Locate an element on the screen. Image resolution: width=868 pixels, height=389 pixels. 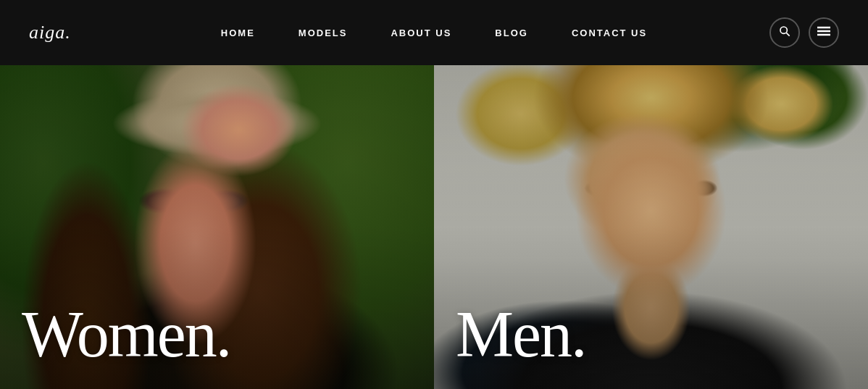
men-label: Men. is located at coordinates (520, 335).